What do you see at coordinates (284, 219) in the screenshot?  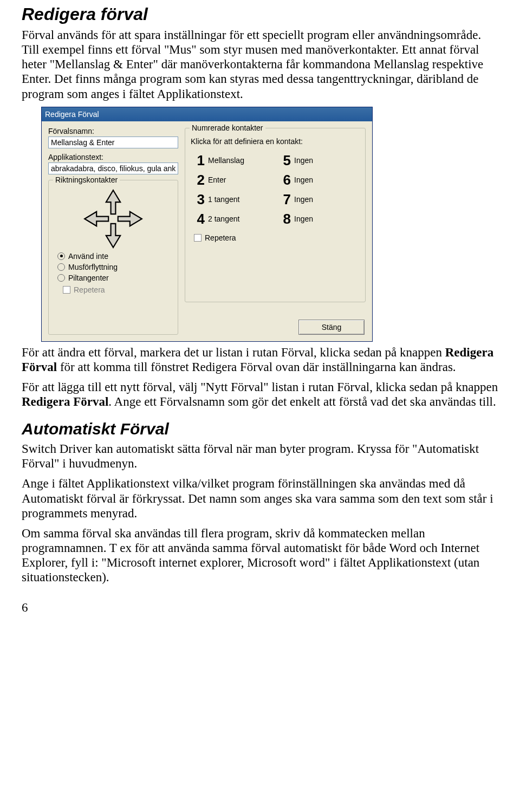 I see `contact-number: 8` at bounding box center [284, 219].